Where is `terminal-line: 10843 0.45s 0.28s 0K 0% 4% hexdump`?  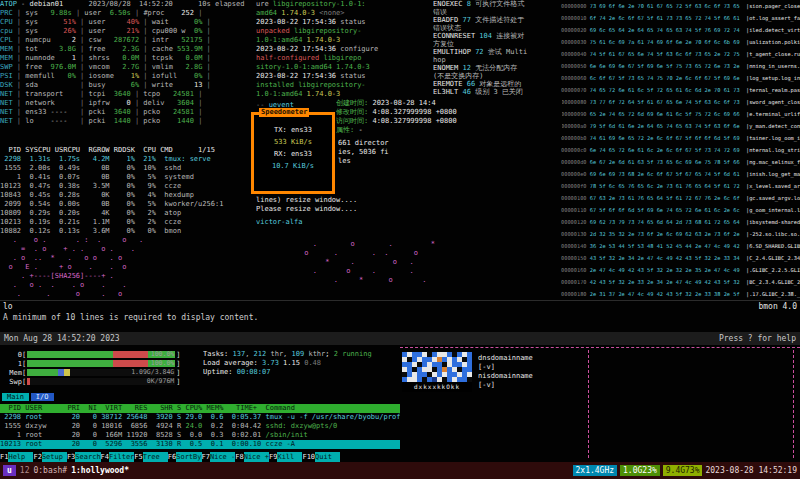
terminal-line: 10843 0.45s 0.28s 0K 0% 4% hexdump is located at coordinates (128, 196).